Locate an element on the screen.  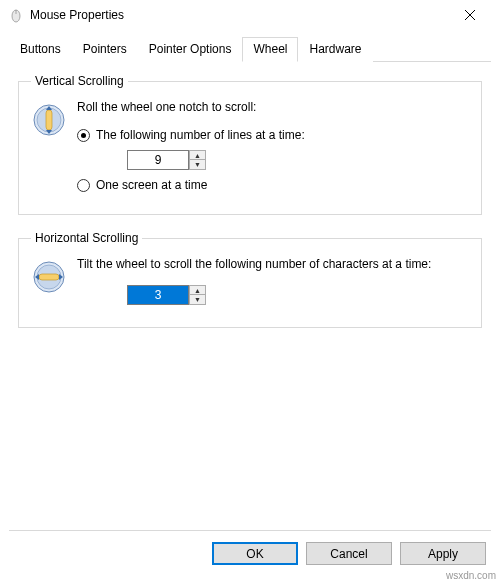
title-bar: Mouse Properties is located at coordinates (250, 15).